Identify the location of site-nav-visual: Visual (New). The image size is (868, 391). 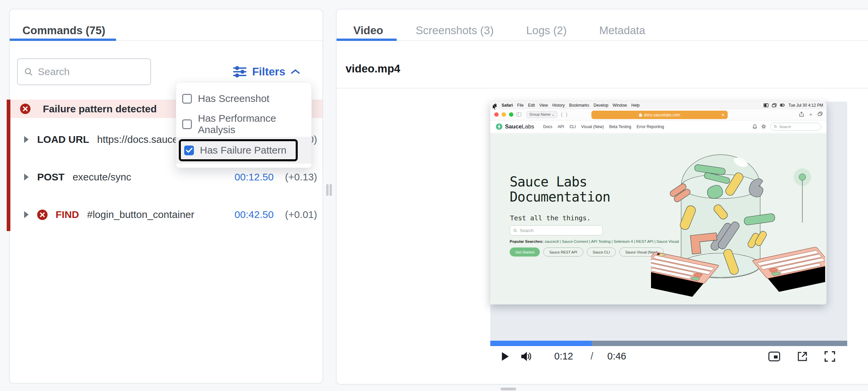
(592, 127).